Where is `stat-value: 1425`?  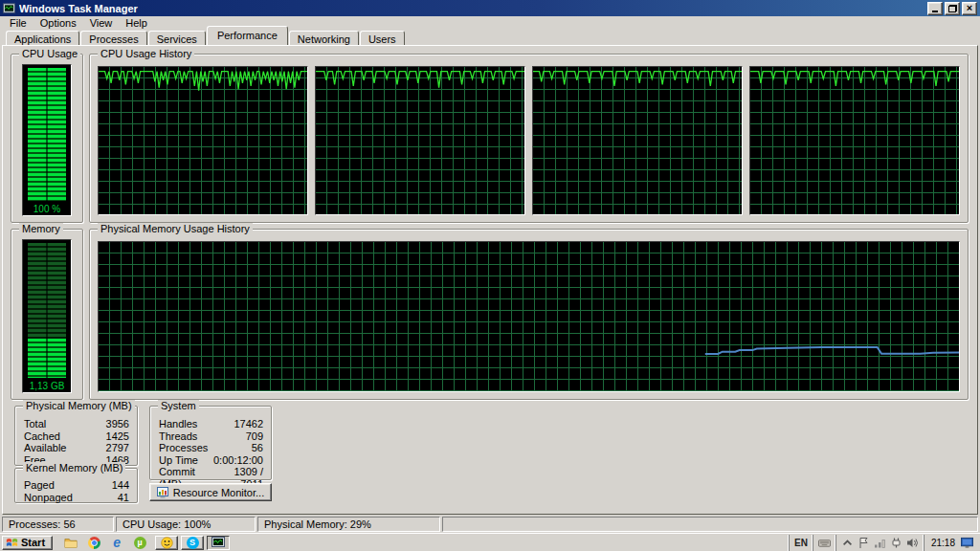 stat-value: 1425 is located at coordinates (118, 436).